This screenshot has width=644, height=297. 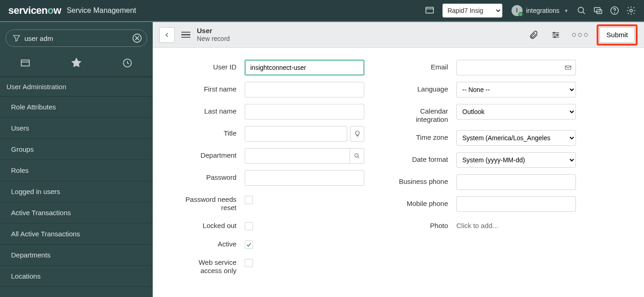 I want to click on filter-navigator, so click(x=76, y=38).